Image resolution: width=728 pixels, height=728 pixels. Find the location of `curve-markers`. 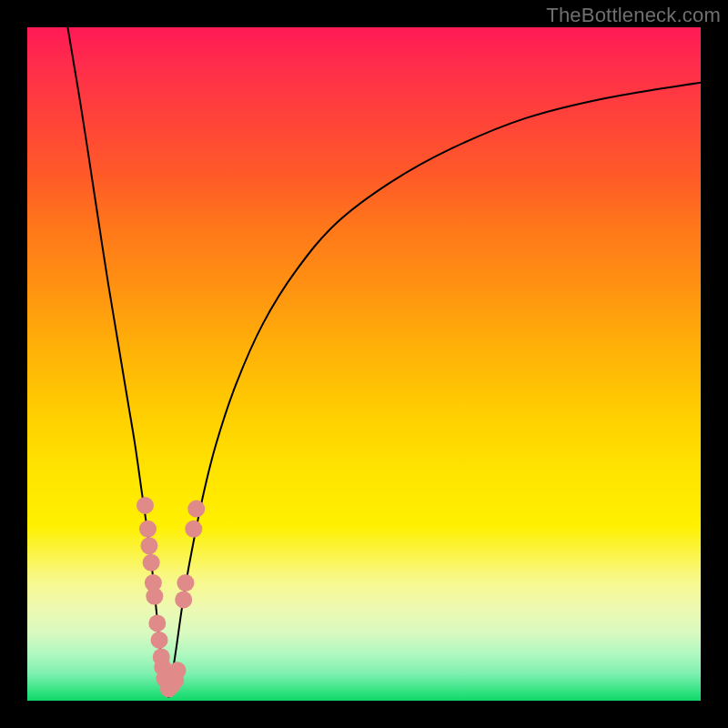

curve-markers is located at coordinates (171, 597).